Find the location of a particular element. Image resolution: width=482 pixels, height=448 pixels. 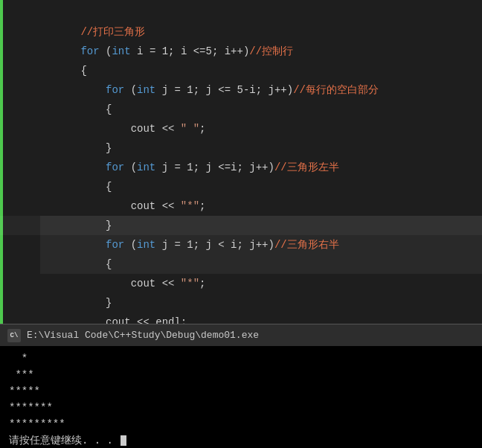

terminal-output-line-4: ******* is located at coordinates (241, 408).